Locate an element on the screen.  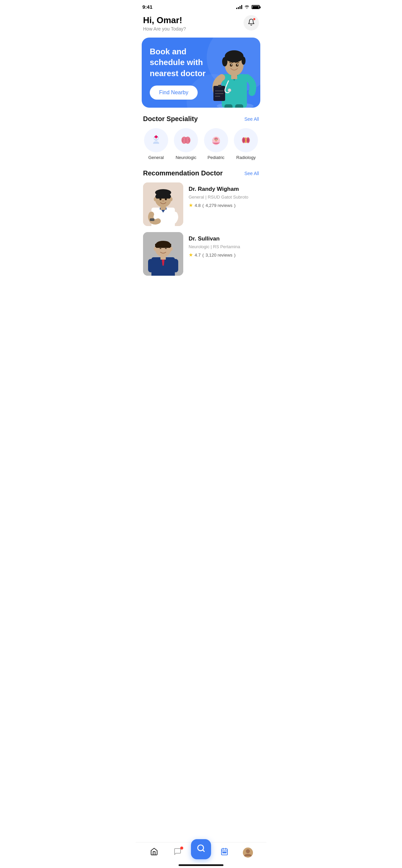
speciality-item-general: General is located at coordinates (156, 144).